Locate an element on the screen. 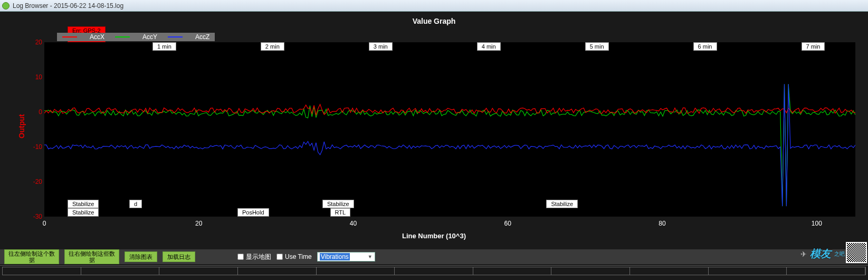  load-log-button: 加载日志 is located at coordinates (179, 257).